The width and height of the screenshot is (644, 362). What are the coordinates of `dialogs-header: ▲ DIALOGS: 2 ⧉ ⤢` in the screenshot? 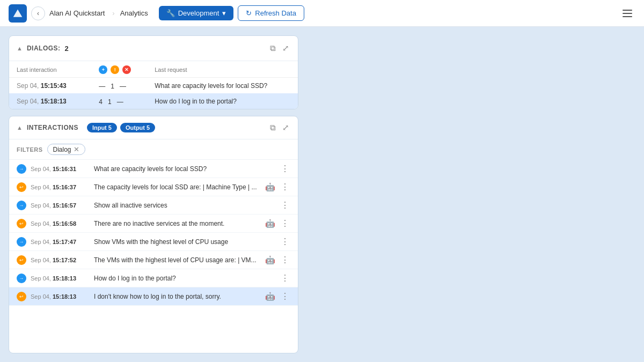 It's located at (153, 48).